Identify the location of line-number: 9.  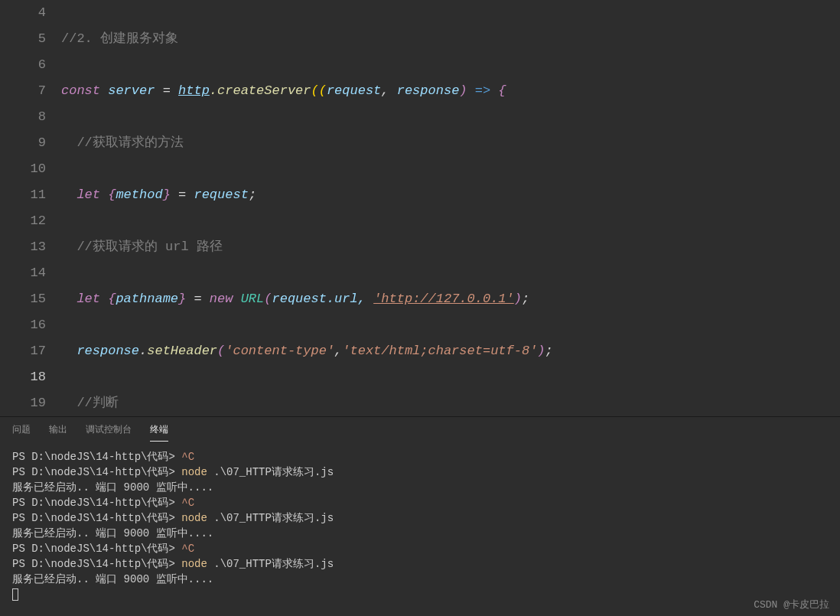
(23, 143).